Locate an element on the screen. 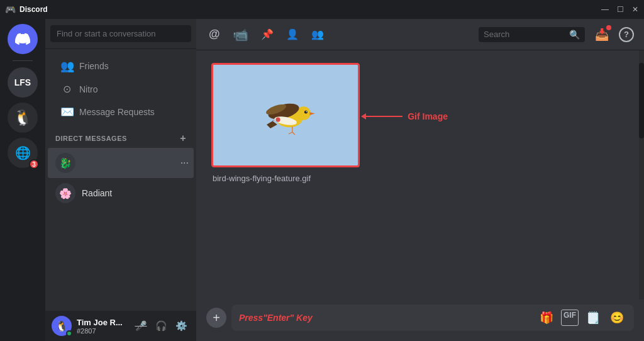  friends-icon: 👥 is located at coordinates (67, 66).